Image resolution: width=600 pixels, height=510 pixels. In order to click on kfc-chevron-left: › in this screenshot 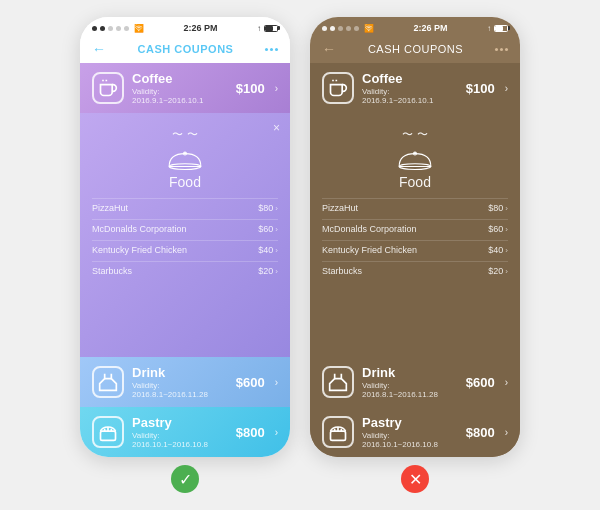, I will do `click(276, 250)`.